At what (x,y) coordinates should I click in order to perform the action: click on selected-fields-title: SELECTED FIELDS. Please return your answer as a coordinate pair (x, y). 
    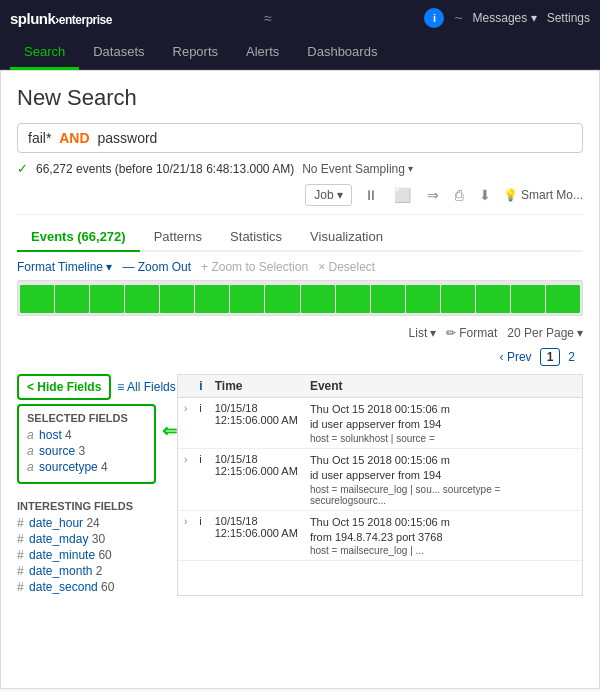
    Looking at the image, I should click on (86, 418).